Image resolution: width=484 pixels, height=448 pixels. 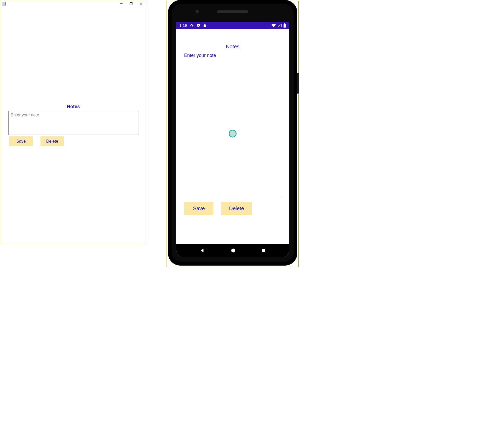 I want to click on wifi-icon, so click(x=274, y=25).